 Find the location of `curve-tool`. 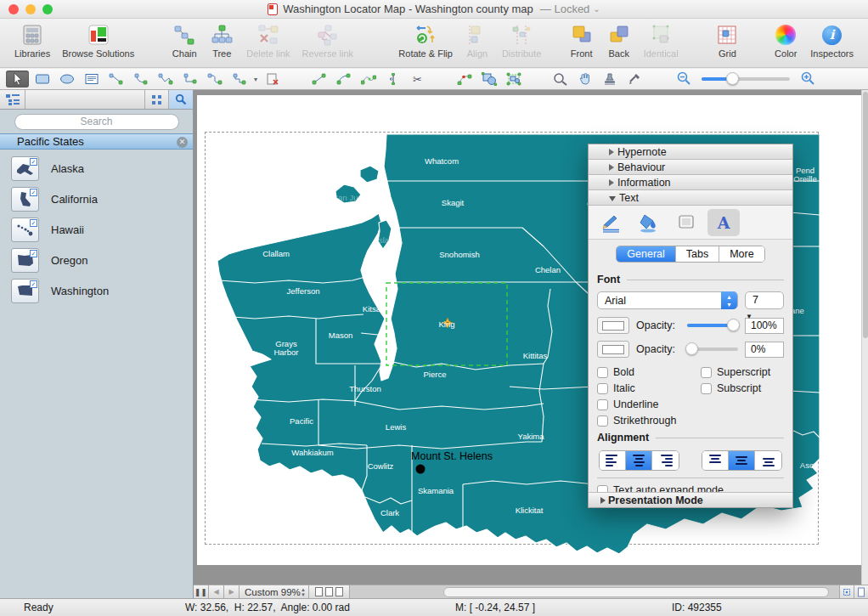

curve-tool is located at coordinates (369, 79).